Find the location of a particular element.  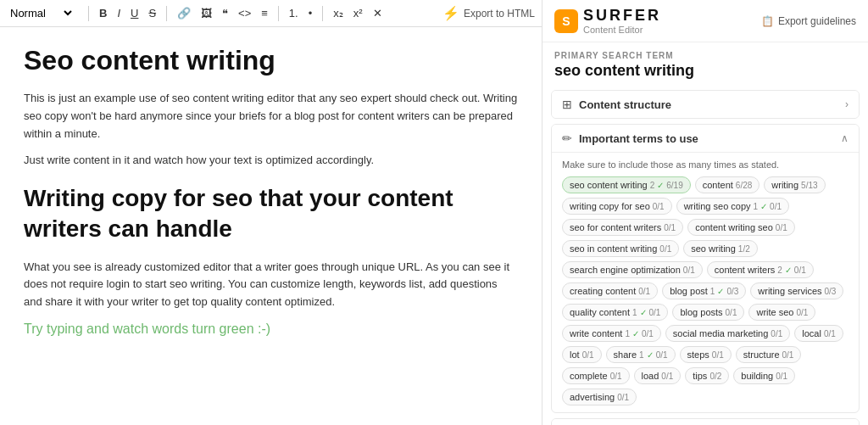

term-label: load is located at coordinates (651, 376).